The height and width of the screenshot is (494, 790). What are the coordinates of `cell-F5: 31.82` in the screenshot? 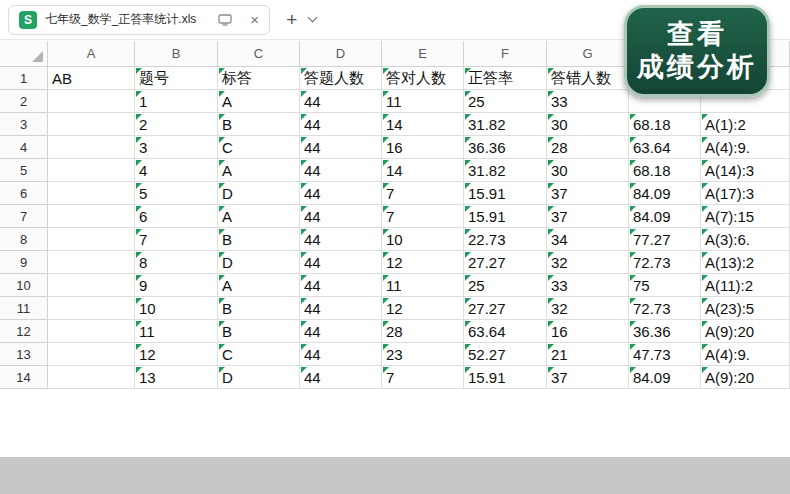 It's located at (506, 170).